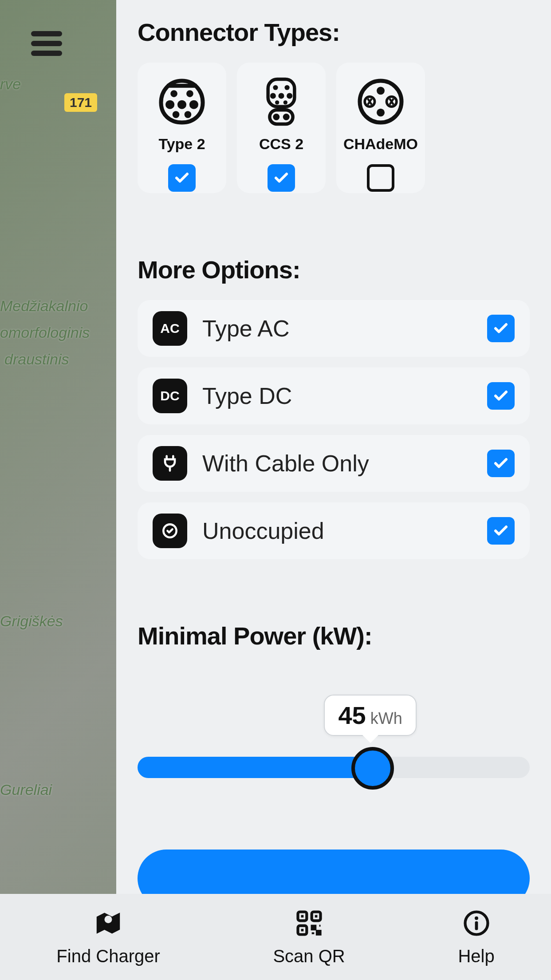 The height and width of the screenshot is (980, 551). Describe the element at coordinates (170, 396) in the screenshot. I see `dc-icon: DC` at that location.